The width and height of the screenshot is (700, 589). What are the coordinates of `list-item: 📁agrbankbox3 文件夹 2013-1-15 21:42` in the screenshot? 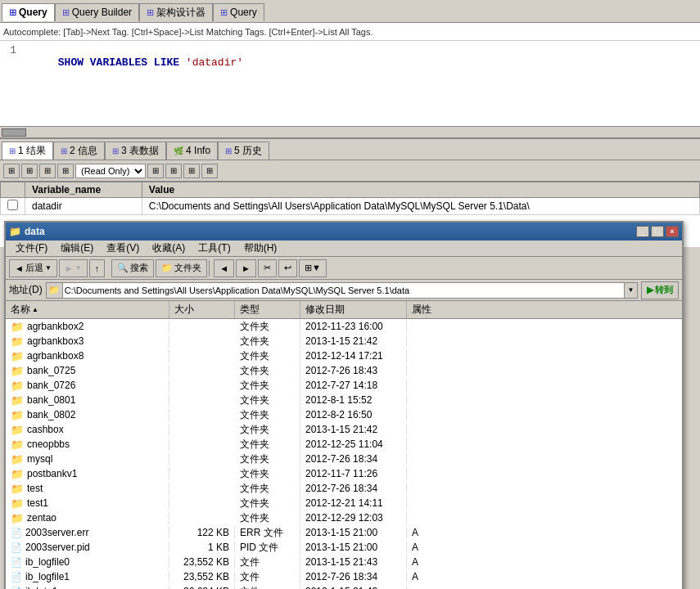 It's located at (344, 341).